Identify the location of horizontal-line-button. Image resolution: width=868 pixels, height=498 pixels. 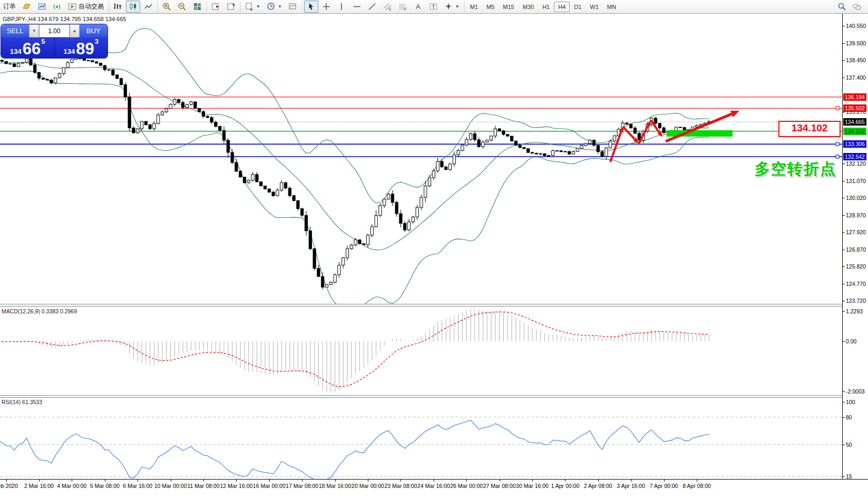
(357, 6).